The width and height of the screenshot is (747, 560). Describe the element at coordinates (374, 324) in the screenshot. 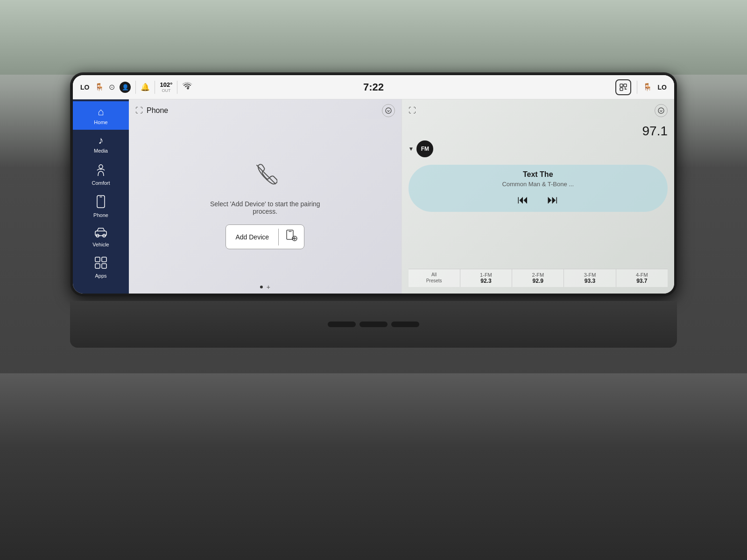

I see `vent-area` at that location.